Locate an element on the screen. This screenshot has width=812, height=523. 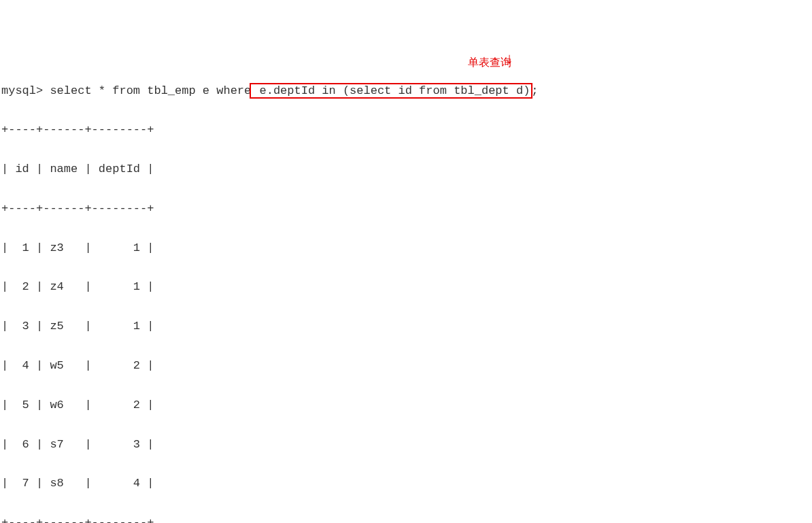
table1-row: | 3 | z5 | 1 | is located at coordinates (407, 326).